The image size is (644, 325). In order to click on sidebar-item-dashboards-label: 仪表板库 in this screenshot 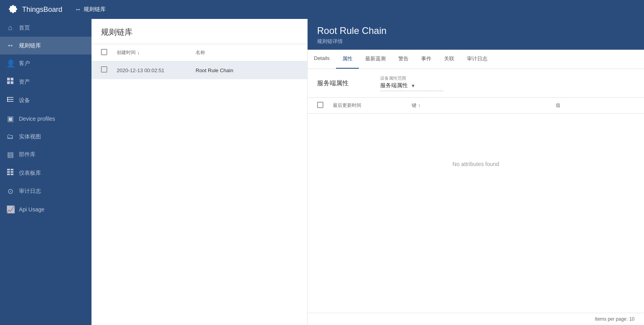, I will do `click(30, 173)`.